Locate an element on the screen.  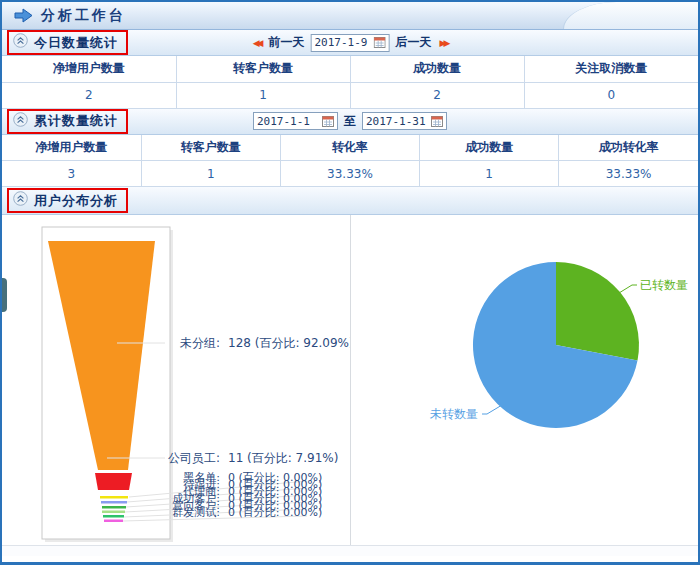
section-distribution-bar: 用户分布分析 is located at coordinates (350, 201).